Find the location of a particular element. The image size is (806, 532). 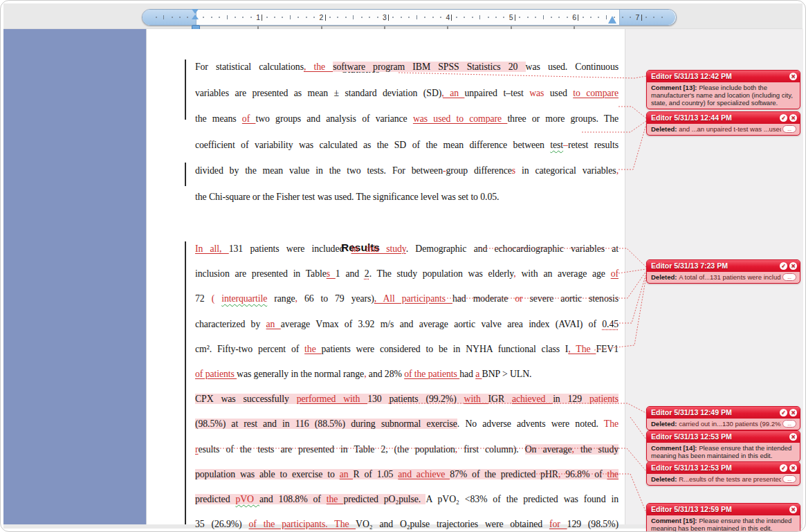

deletion-bubble: Editor 5/31/13 7:23 PM✓✕Deleted: A total… is located at coordinates (724, 271).